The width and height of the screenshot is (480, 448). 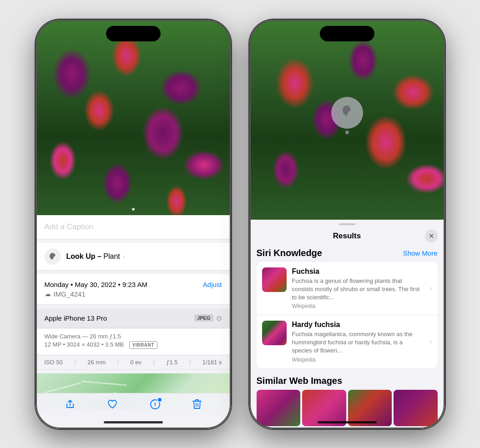 What do you see at coordinates (70, 406) in the screenshot?
I see `share-button` at bounding box center [70, 406].